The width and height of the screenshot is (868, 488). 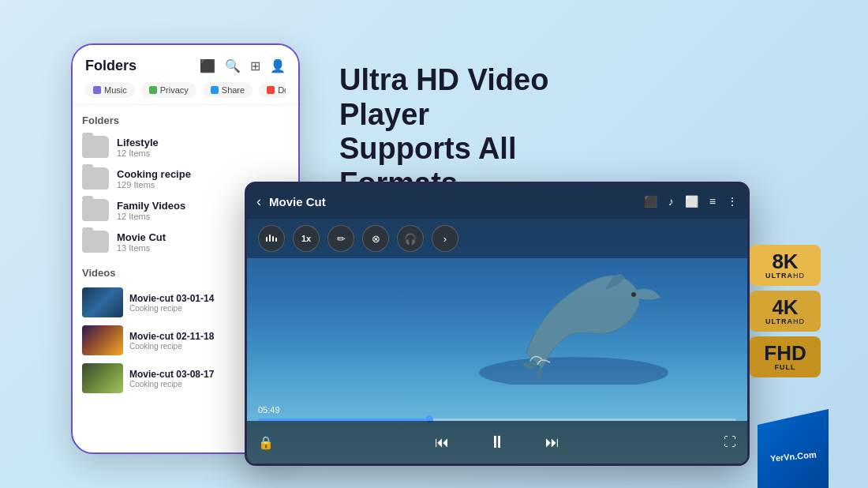 I want to click on screen-tablet-icon: ⬜, so click(x=691, y=201).